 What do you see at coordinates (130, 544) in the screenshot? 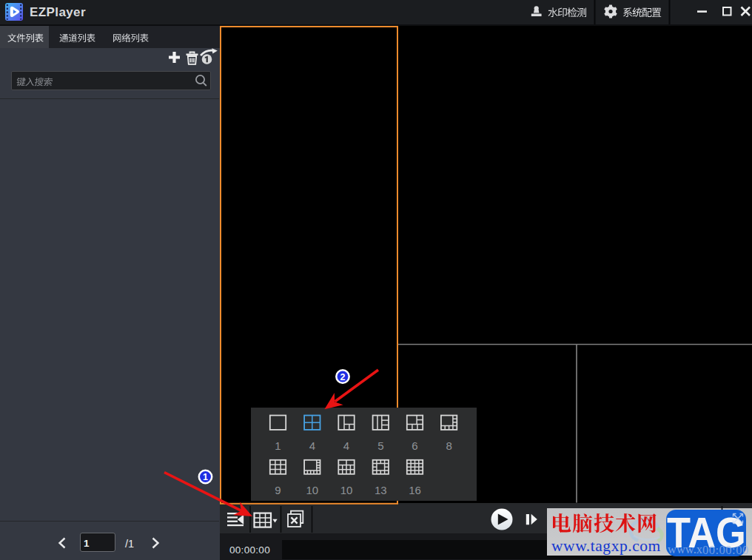
I see `svg-text: /1` at bounding box center [130, 544].